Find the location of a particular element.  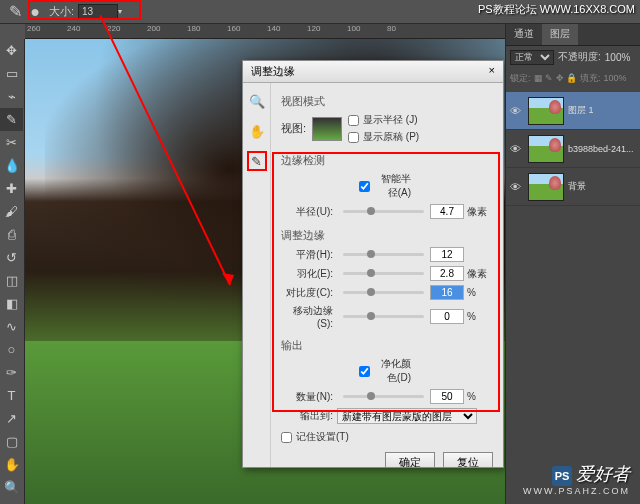

zoom-tool: 🔍 is located at coordinates (12, 488).